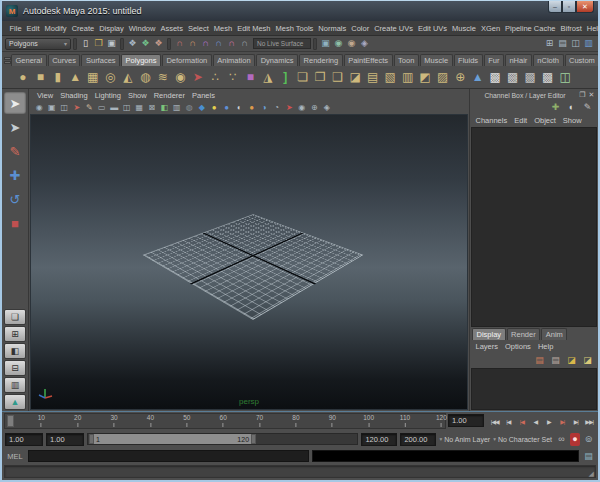 The image size is (600, 482). I want to click on uv-editor-icon: ◫, so click(566, 78).